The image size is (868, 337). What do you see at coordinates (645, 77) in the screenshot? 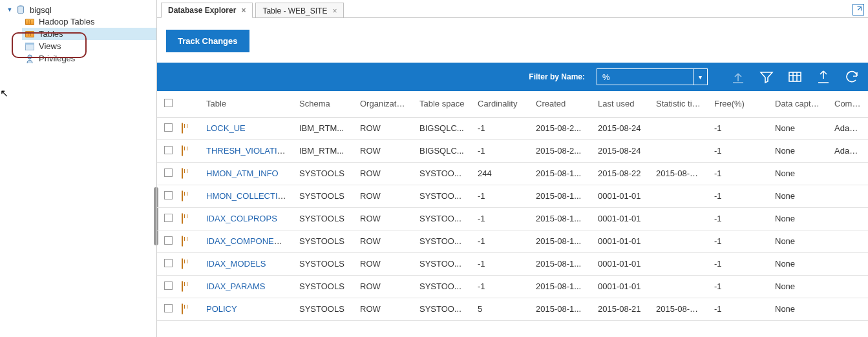
I see `filter-input` at bounding box center [645, 77].